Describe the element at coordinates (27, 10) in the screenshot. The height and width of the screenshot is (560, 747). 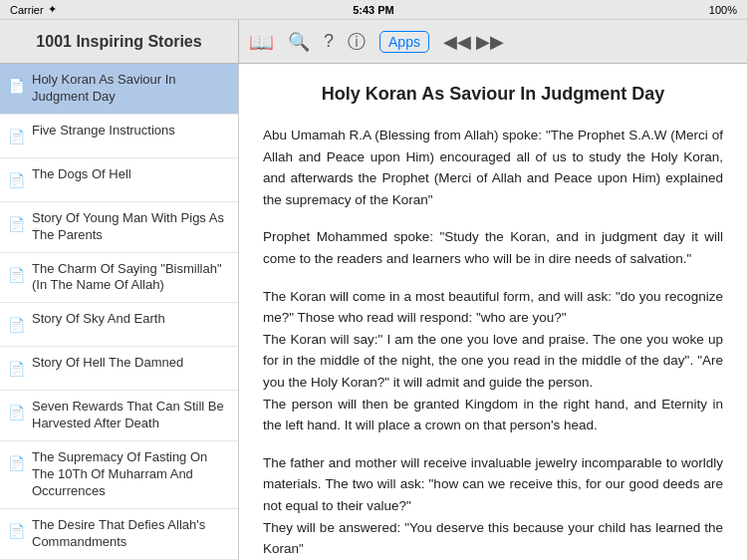
I see `carrier-label: Carrier` at that location.